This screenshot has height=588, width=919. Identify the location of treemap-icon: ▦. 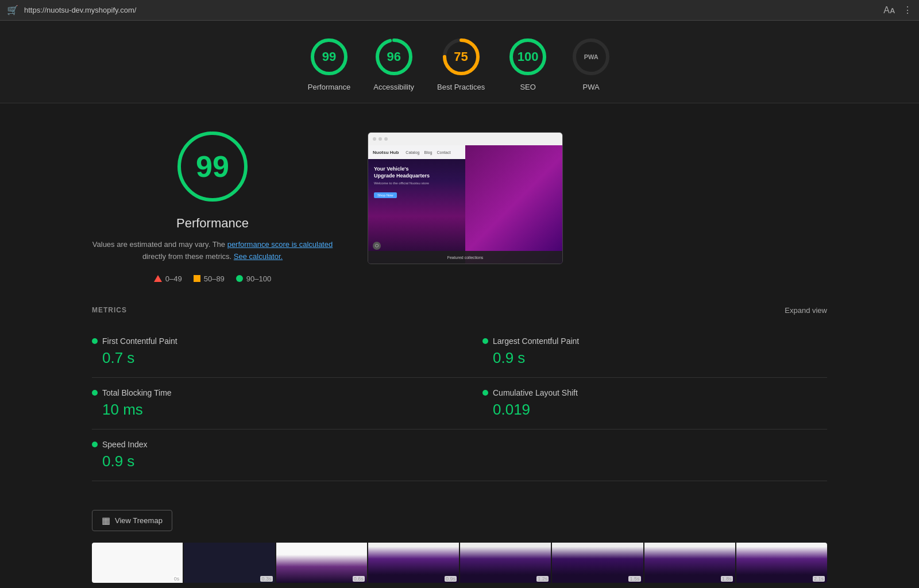
(106, 520).